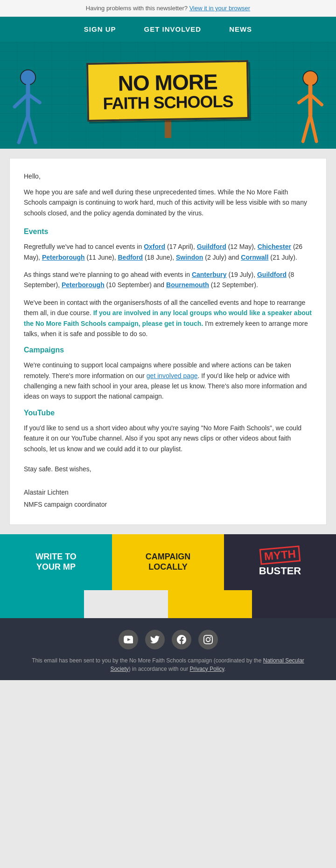 This screenshot has height=868, width=336. What do you see at coordinates (155, 640) in the screenshot?
I see `twitter-icon-button` at bounding box center [155, 640].